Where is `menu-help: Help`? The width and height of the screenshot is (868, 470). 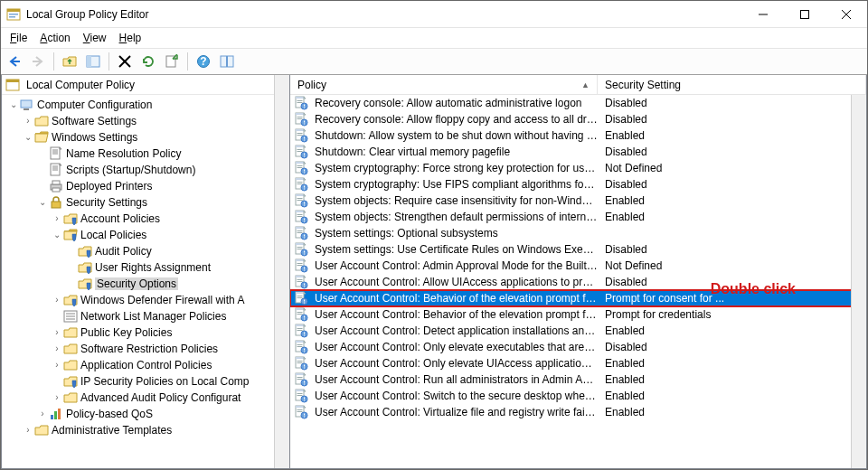
menu-help: Help is located at coordinates (130, 38).